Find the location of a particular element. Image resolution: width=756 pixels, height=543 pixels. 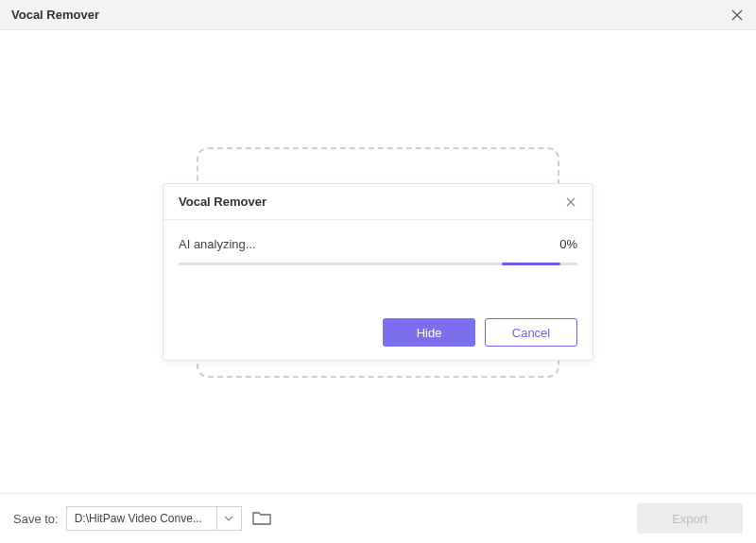

footer-bar: Save to: D:\HitPaw Video Conve... Export is located at coordinates (378, 518).